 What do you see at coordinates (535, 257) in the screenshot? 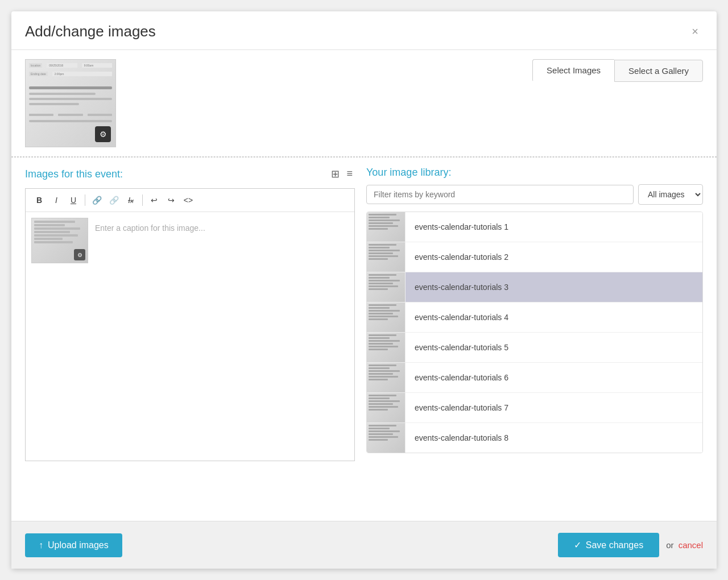
I see `list-item: events-calendar-tutorials 2` at bounding box center [535, 257].